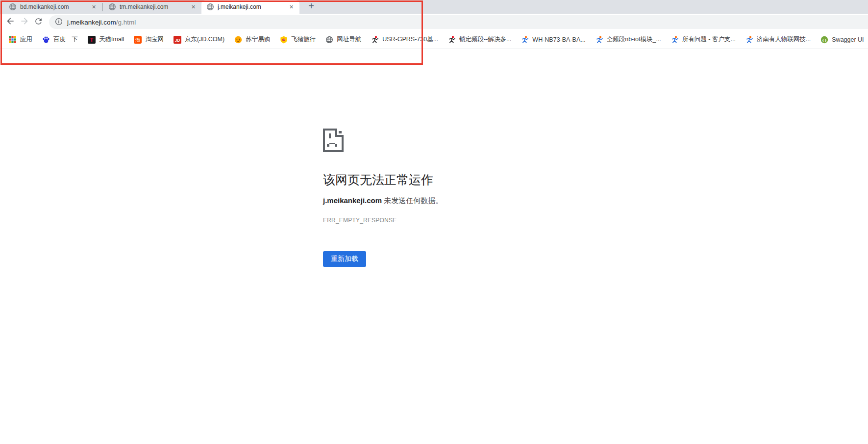 This screenshot has height=444, width=868. I want to click on bookmark-label: USR-GPRS-730基..., so click(410, 39).